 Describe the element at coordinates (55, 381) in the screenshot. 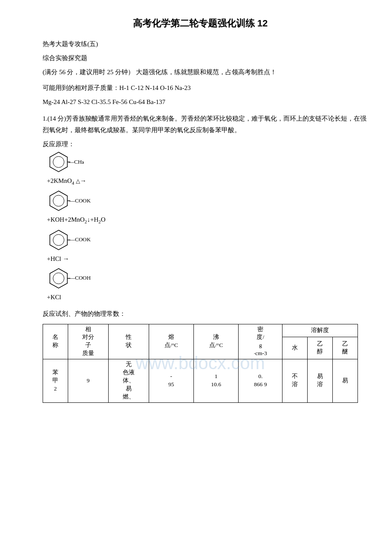

I see `row1-name: 苯甲2` at that location.